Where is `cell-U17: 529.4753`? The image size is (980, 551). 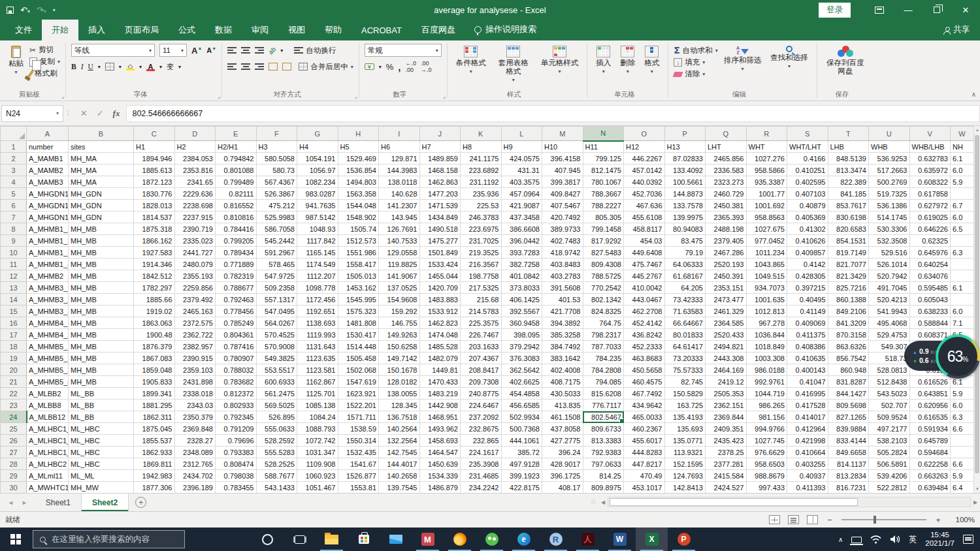
cell-U17: 529.4753 is located at coordinates (890, 335).